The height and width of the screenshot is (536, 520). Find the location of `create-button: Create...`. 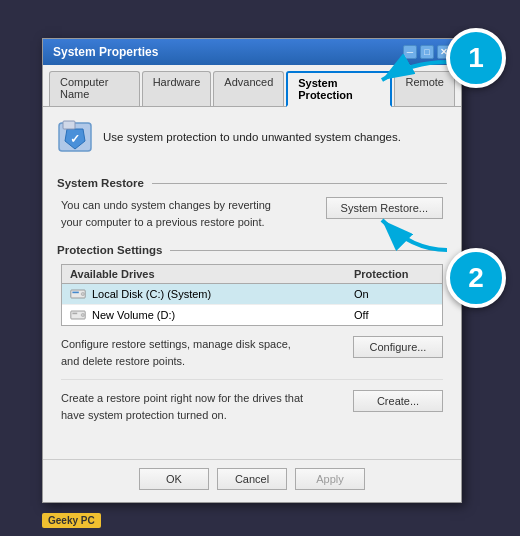

create-button: Create... is located at coordinates (398, 401).